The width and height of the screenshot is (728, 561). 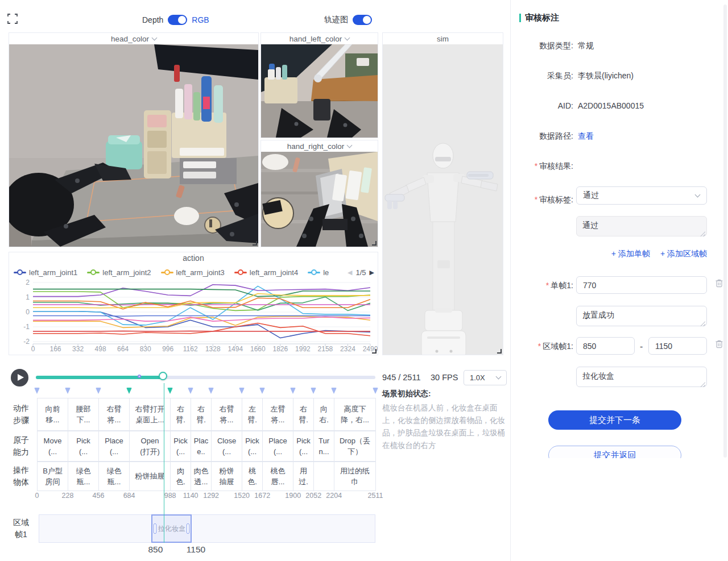 I want to click on operated-object-cell: 用 过., so click(x=304, y=476).